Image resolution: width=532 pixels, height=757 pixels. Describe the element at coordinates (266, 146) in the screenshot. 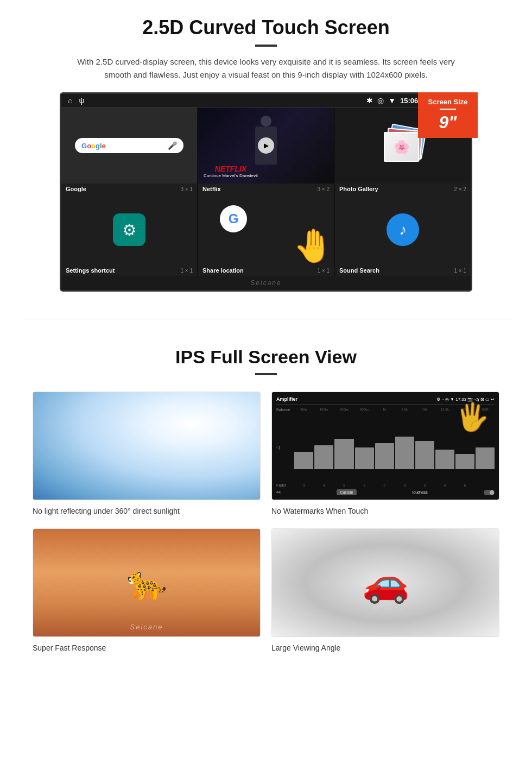

I see `netflix-bg: ▶ NETFLIX Continue Marvel's Daredevil` at that location.